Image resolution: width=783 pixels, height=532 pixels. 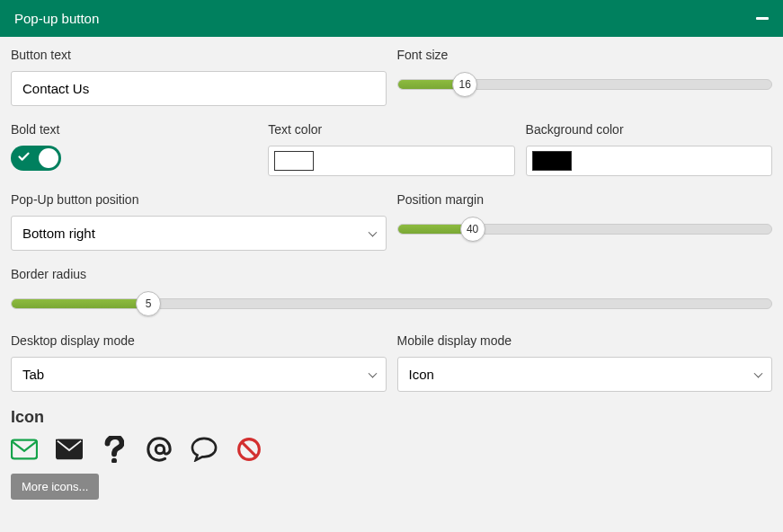 What do you see at coordinates (392, 455) in the screenshot?
I see `icon-picker` at bounding box center [392, 455].